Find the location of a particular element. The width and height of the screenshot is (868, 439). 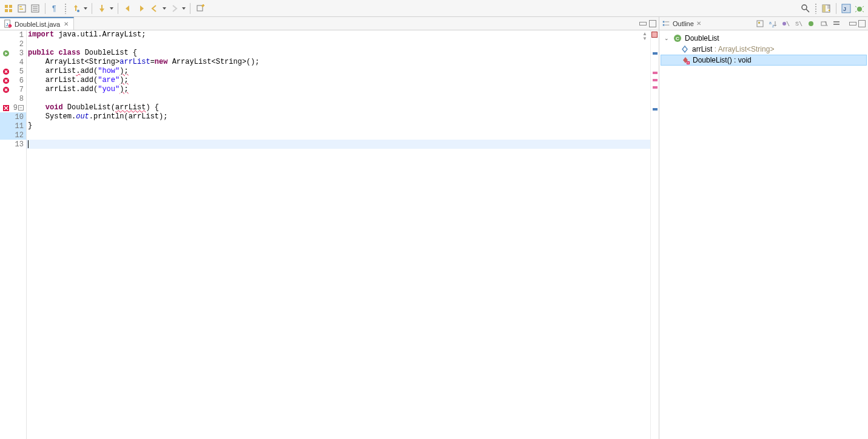

nav-back-dropdown is located at coordinates (164, 9).